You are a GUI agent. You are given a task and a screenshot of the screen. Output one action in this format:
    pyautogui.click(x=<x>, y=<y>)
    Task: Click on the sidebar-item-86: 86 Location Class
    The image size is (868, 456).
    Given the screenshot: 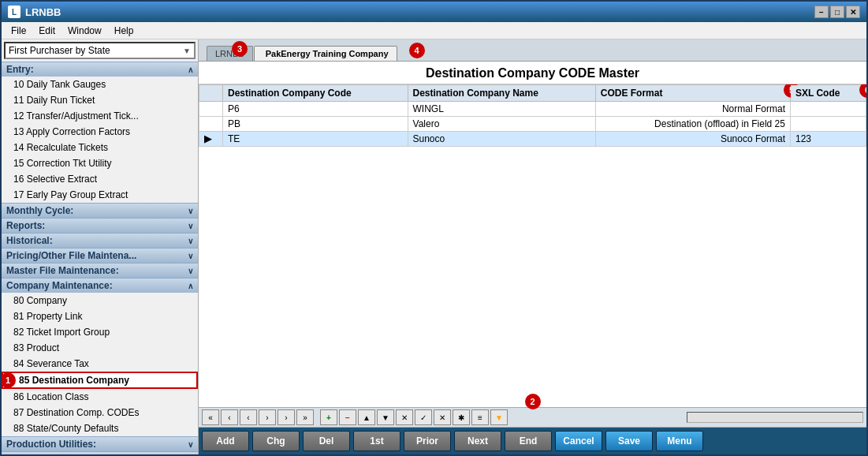 What is the action you would take?
    pyautogui.click(x=99, y=397)
    